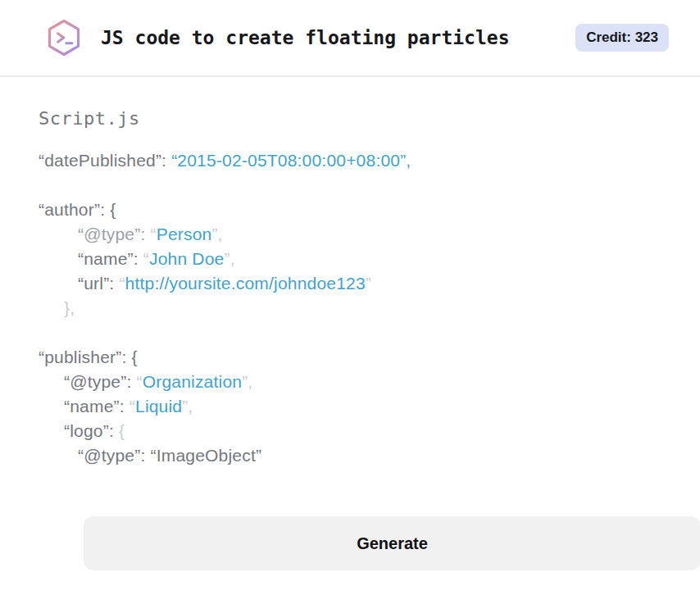 This screenshot has height=613, width=700. I want to click on code-token-key: “author”: {, so click(77, 210).